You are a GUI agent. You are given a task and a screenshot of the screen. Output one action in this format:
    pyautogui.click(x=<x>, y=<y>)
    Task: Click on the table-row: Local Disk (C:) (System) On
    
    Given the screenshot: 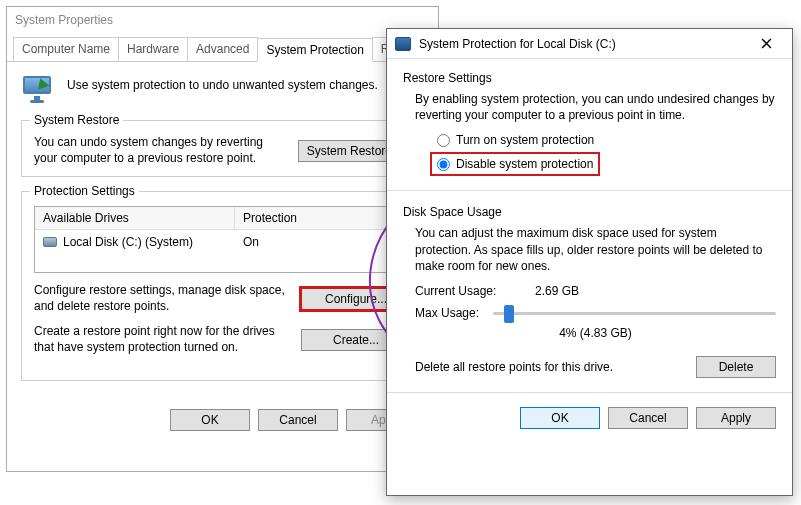 What is the action you would take?
    pyautogui.click(x=222, y=242)
    